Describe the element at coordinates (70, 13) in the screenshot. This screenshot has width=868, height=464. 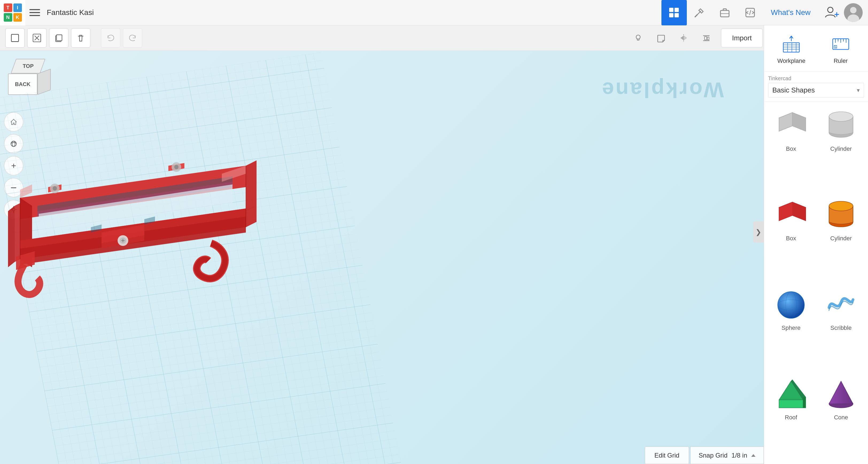
I see `project-name: Fantastic Kasi` at that location.